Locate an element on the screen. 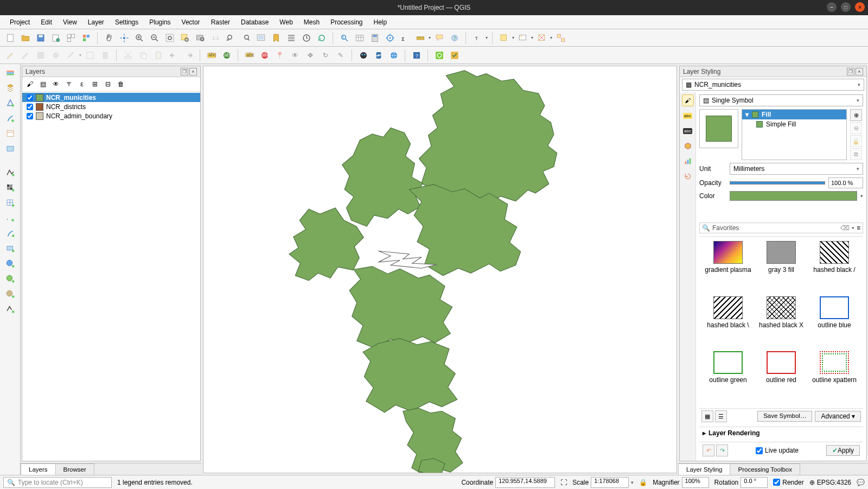  styling-close-button: × is located at coordinates (859, 72).